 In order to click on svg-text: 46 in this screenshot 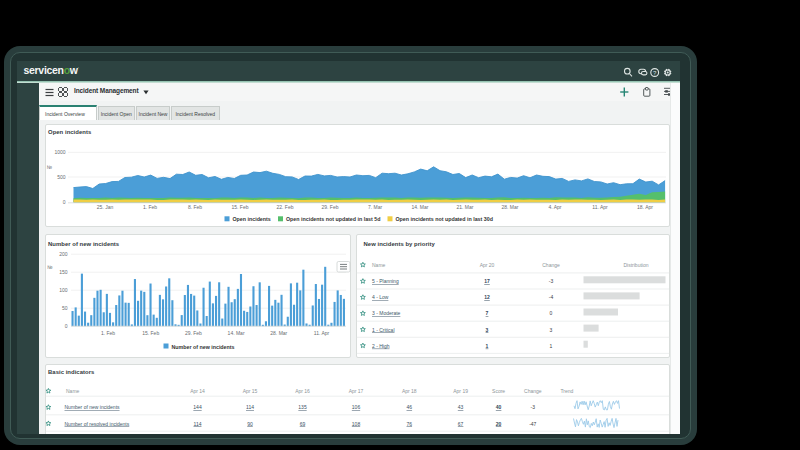, I will do `click(410, 407)`.